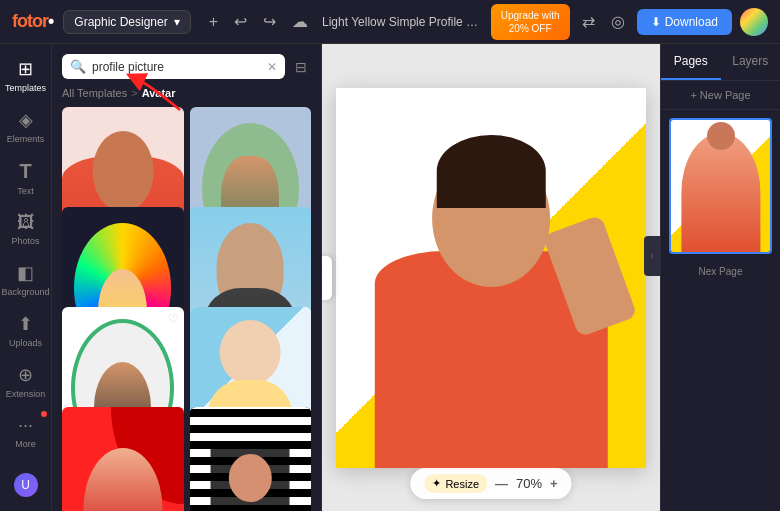  Describe the element at coordinates (174, 66) in the screenshot. I see `search-input-wrap: 🔍 ✕` at that location.